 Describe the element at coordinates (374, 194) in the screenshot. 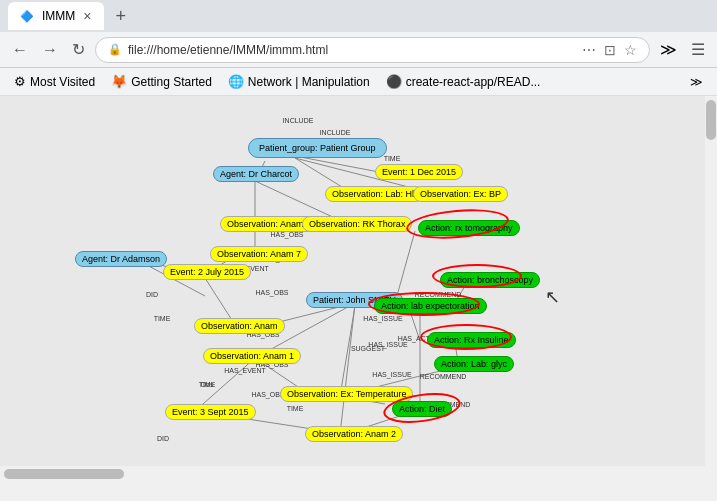

I see `node-obs-lab-hb: Observation: Lab: Hb` at that location.